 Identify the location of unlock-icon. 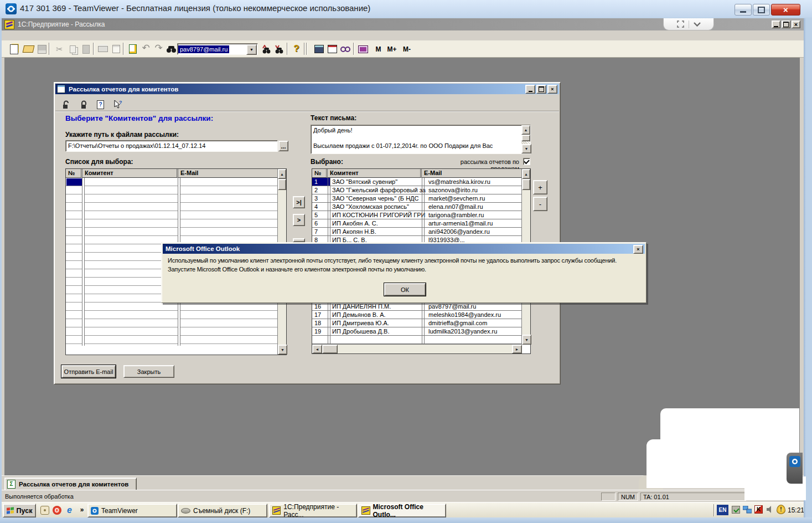
(66, 104).